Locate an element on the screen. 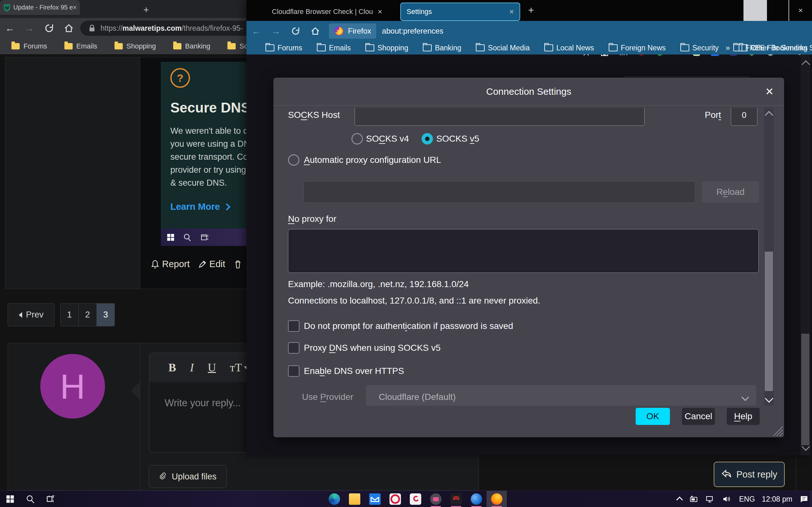 The image size is (812, 507). avatar: H is located at coordinates (72, 386).